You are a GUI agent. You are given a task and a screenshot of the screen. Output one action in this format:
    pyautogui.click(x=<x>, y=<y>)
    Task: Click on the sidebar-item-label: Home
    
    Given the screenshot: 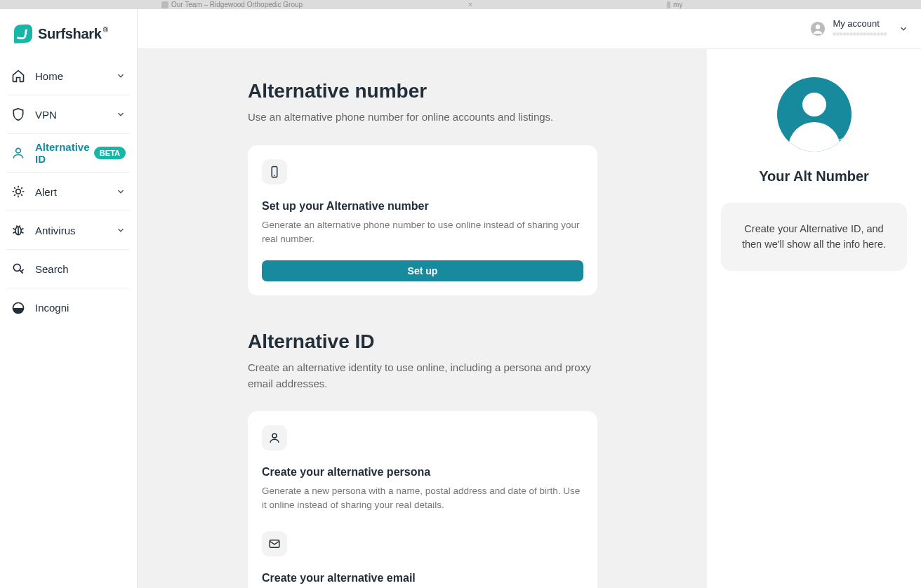 What is the action you would take?
    pyautogui.click(x=49, y=76)
    